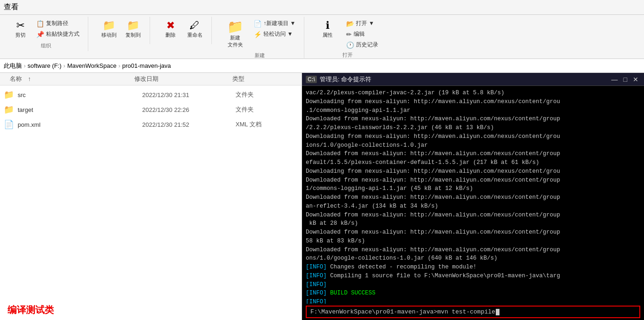  What do you see at coordinates (133, 35) in the screenshot?
I see `copy-to-label: 复制到` at bounding box center [133, 35].